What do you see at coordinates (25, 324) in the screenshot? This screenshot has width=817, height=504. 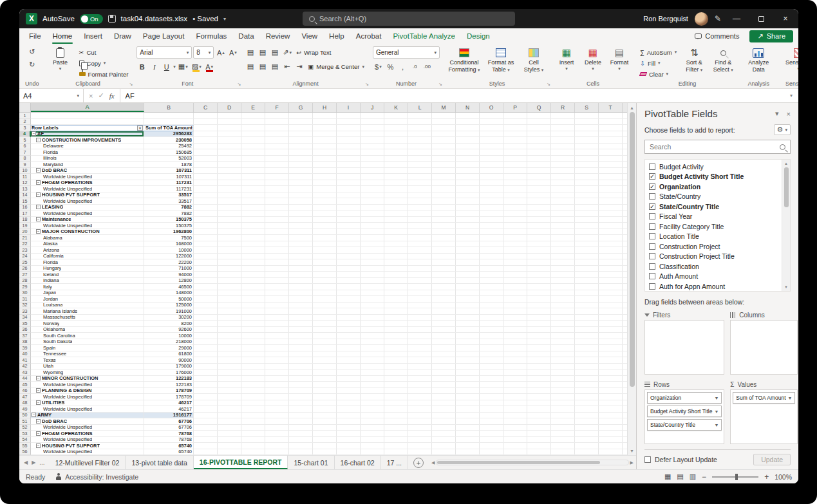 I see `row-header-35: 35` at bounding box center [25, 324].